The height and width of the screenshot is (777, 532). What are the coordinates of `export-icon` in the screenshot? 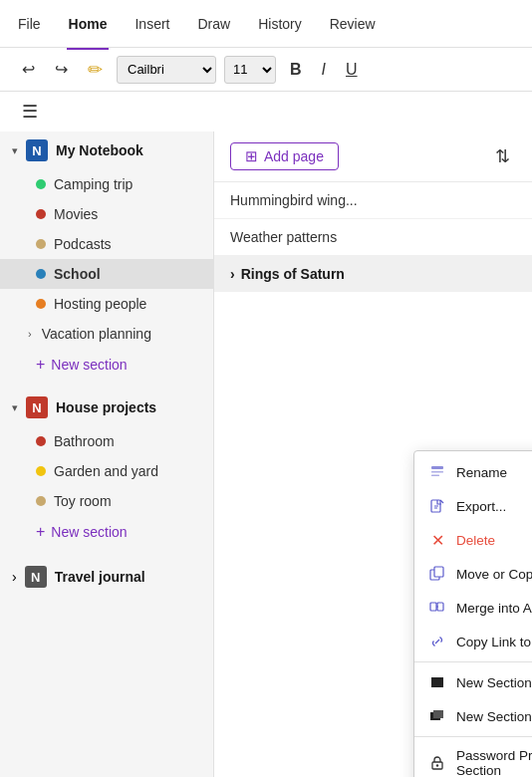 It's located at (437, 506).